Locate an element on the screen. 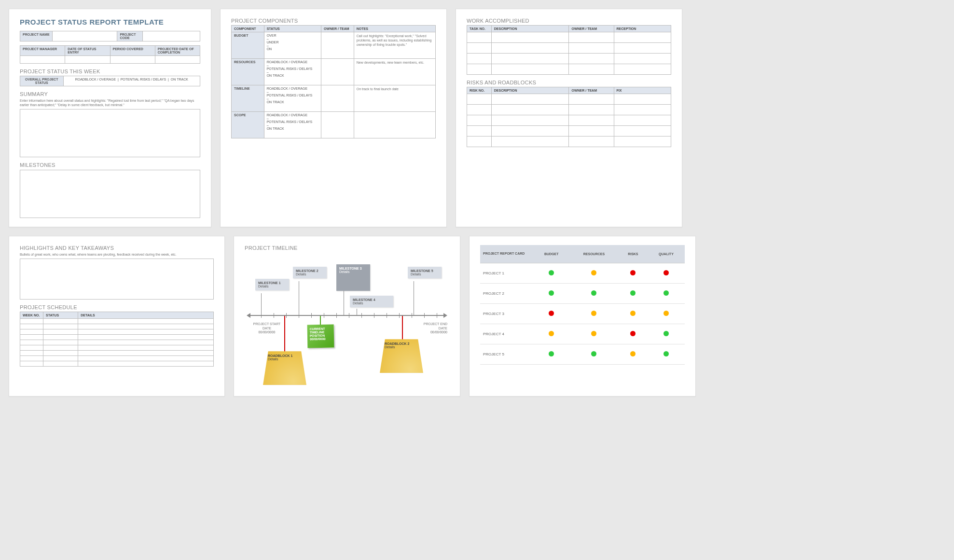 Image resolution: width=954 pixels, height=560 pixels. th-quality: QUALITY is located at coordinates (666, 254).